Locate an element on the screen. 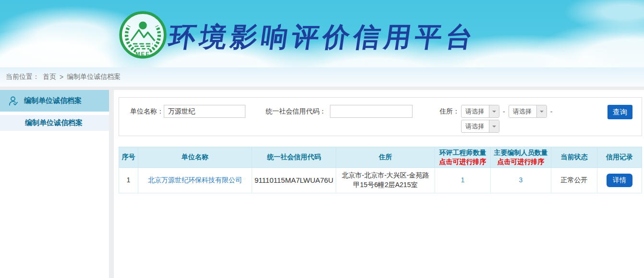 The image size is (644, 278). results-table: 序号 单位名称 统一社会信用代码 住所 环评工程师数量 点击可进行排序 主要编制… is located at coordinates (380, 170).